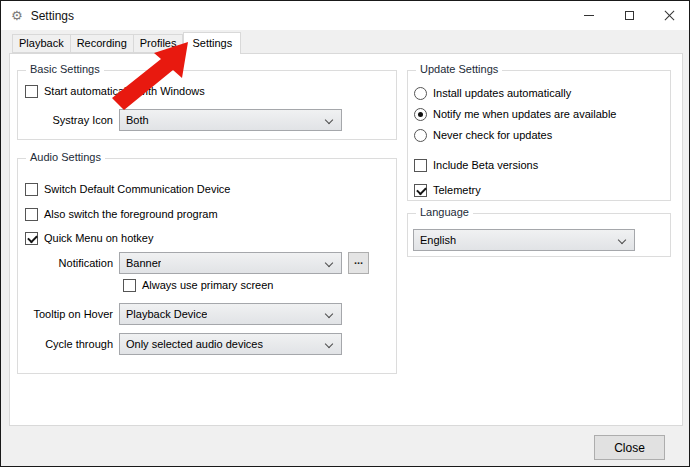 The image size is (690, 467). What do you see at coordinates (144, 263) in the screenshot?
I see `notification-value: Banner` at bounding box center [144, 263].